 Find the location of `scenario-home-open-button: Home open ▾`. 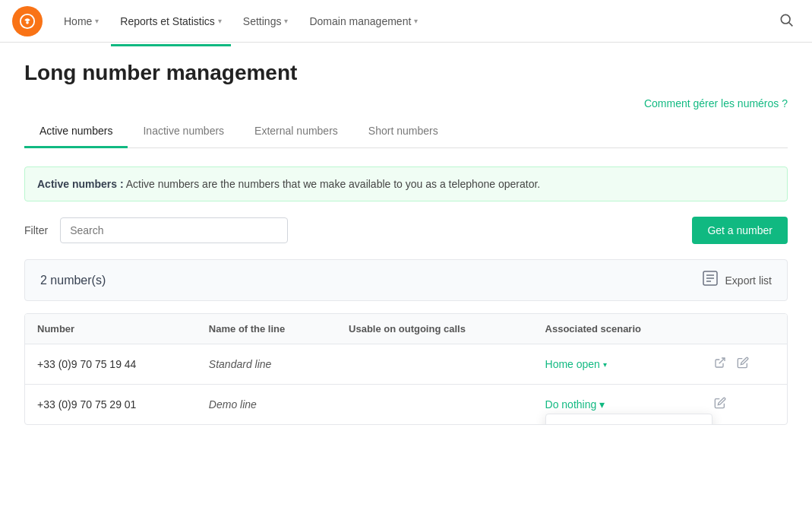

scenario-home-open-button: Home open ▾ is located at coordinates (576, 364).